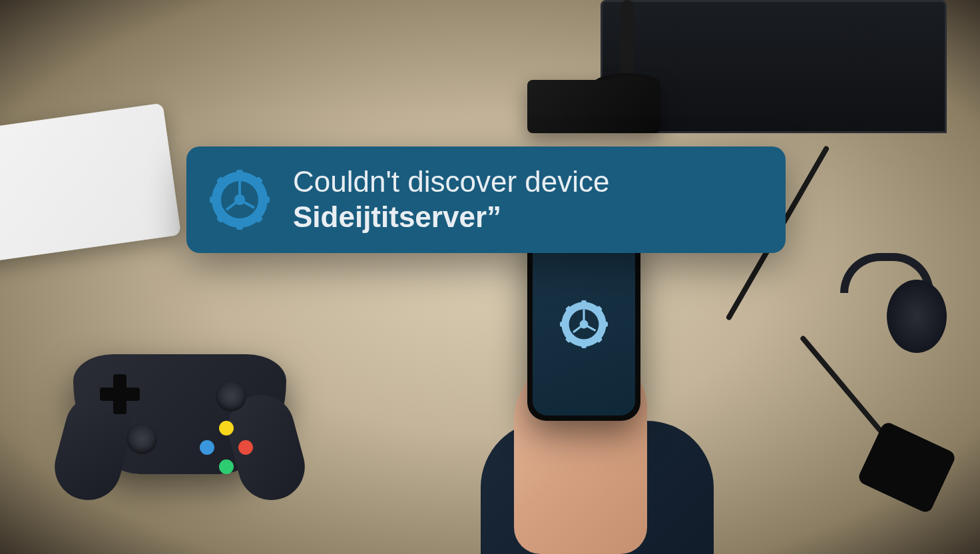 This screenshot has width=980, height=554. Describe the element at coordinates (451, 200) in the screenshot. I see `error-text-container: Couldn't discover device Sideijtitserver…` at that location.